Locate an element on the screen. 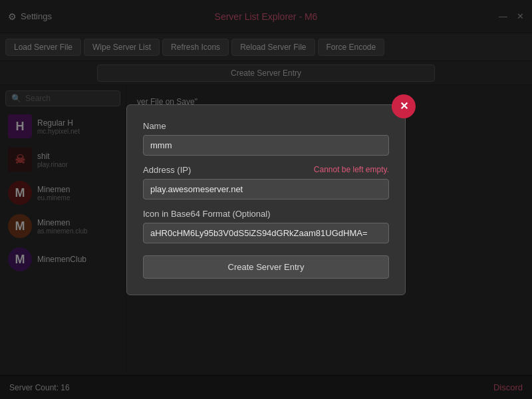 Image resolution: width=532 pixels, height=399 pixels. address-error: Cannot be left empty. is located at coordinates (351, 170).